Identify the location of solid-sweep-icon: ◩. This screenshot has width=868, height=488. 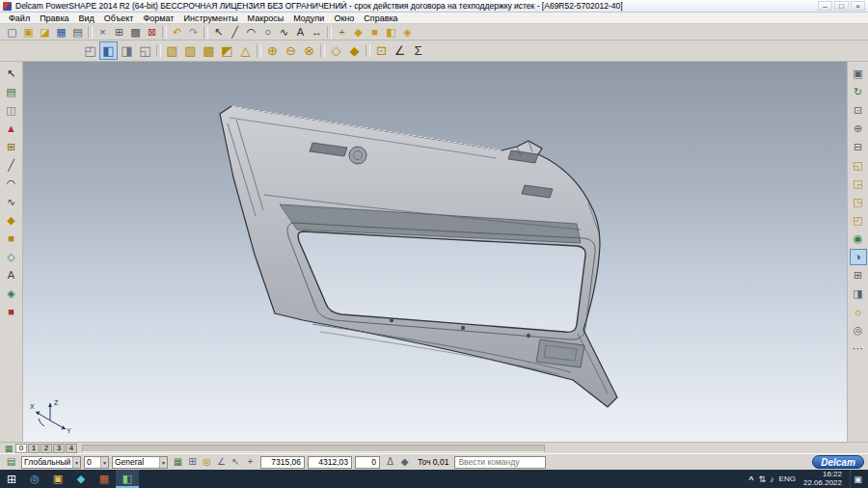
(228, 50).